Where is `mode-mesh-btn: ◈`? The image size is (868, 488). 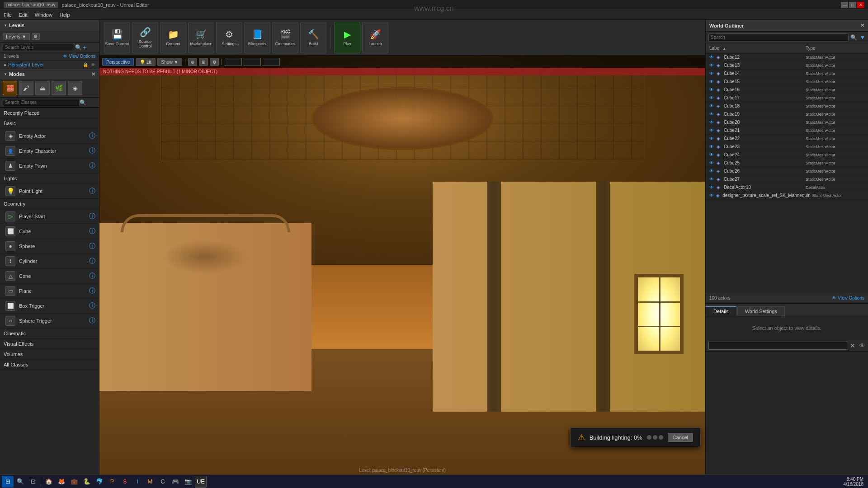 mode-mesh-btn: ◈ is located at coordinates (75, 88).